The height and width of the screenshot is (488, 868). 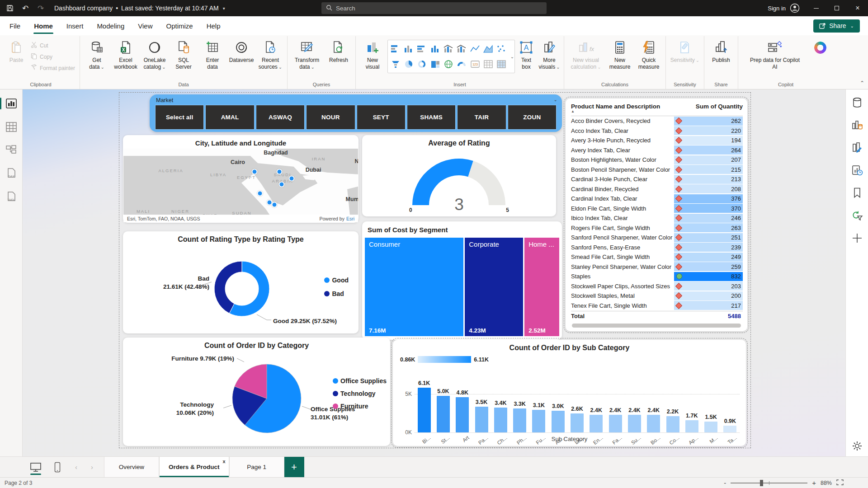 What do you see at coordinates (434, 8) in the screenshot?
I see `search-input: Search` at bounding box center [434, 8].